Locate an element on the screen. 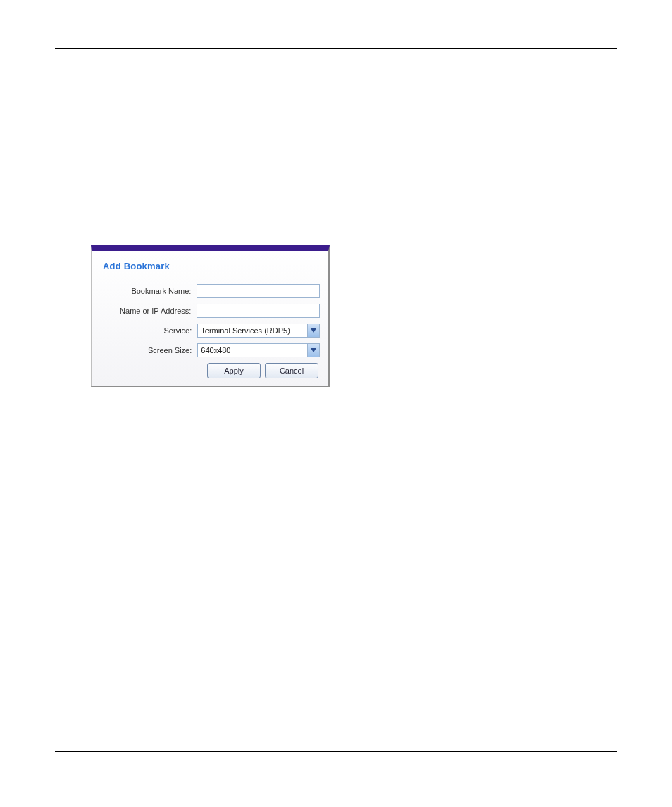 The image size is (672, 807). dialog-title: Add Bookmark is located at coordinates (211, 266).